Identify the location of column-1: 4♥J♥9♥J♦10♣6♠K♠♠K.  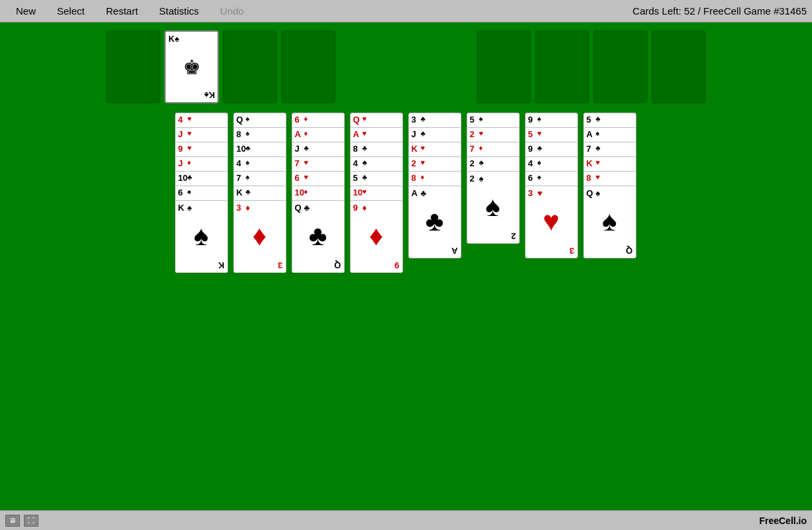
(202, 193).